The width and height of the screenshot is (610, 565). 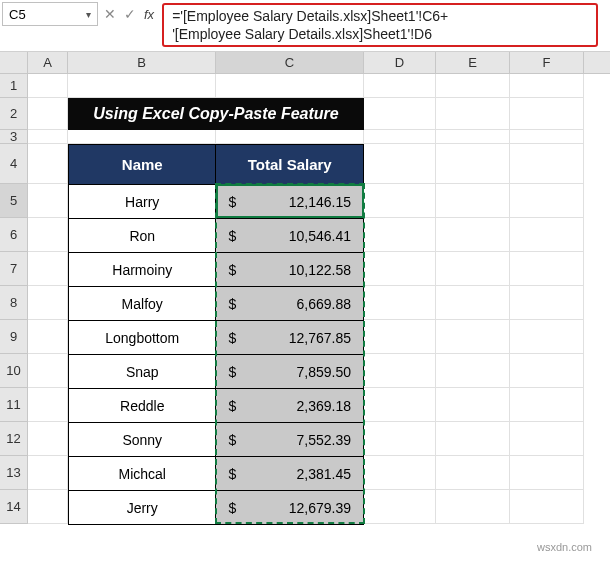 What do you see at coordinates (305, 63) in the screenshot?
I see `column-headers: A B C D E F` at bounding box center [305, 63].